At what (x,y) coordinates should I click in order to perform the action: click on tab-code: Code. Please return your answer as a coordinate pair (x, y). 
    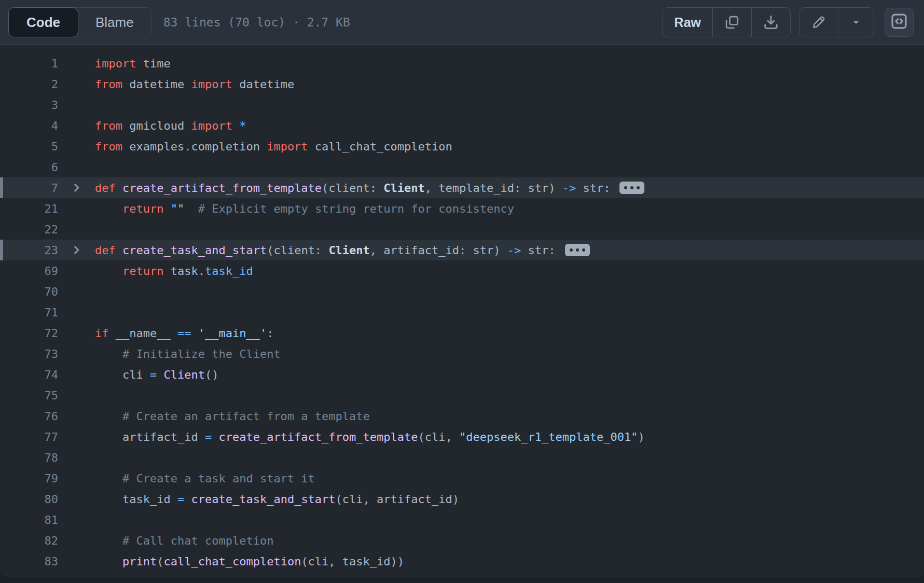
    Looking at the image, I should click on (44, 22).